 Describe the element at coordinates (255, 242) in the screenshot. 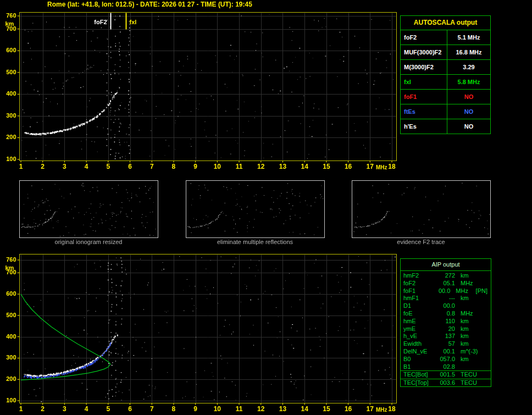

I see `thumbnail-caption-eliminate: eliminate multiple reflections` at that location.